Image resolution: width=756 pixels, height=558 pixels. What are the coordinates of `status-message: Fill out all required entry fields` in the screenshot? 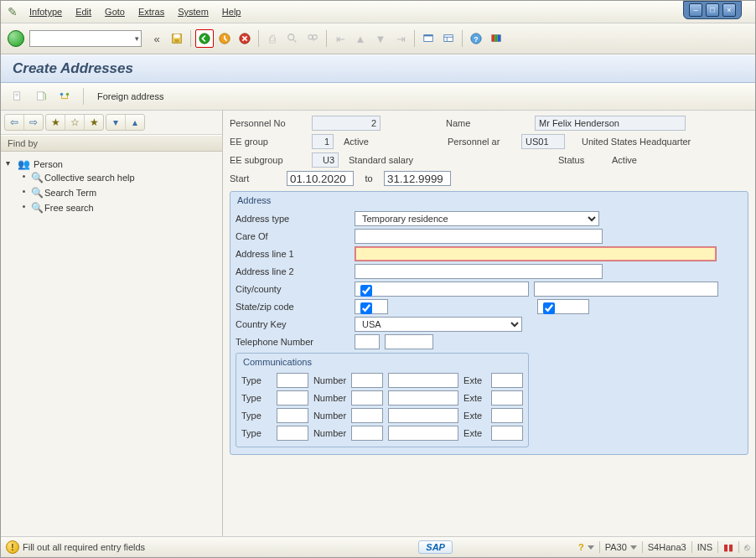 It's located at (84, 547).